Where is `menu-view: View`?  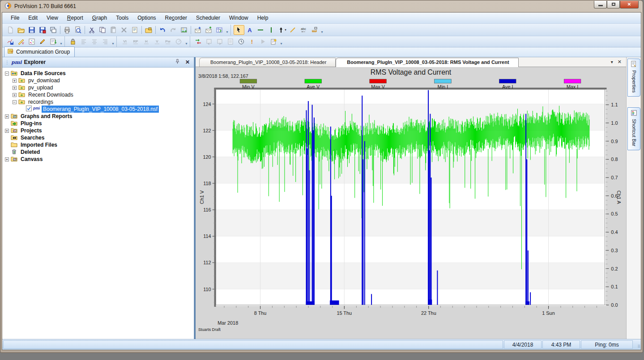 menu-view: View is located at coordinates (52, 18).